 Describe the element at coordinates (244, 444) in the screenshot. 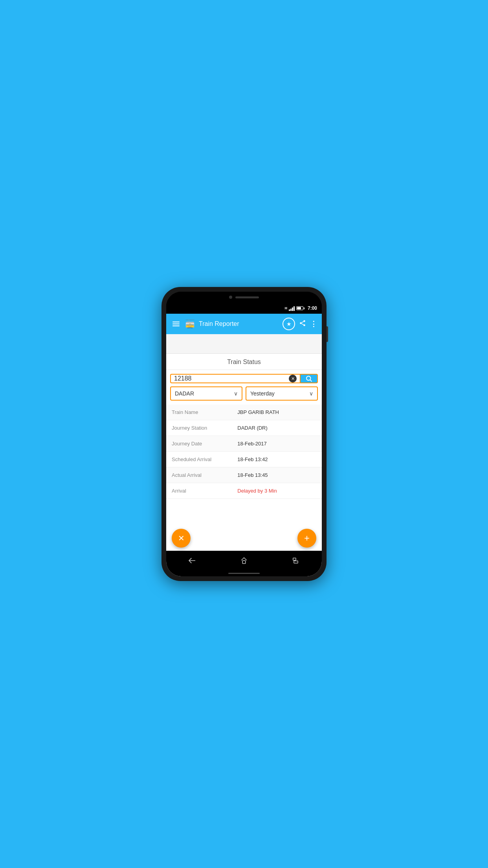

I see `table-row: Journey Date 18-Feb-2017` at that location.